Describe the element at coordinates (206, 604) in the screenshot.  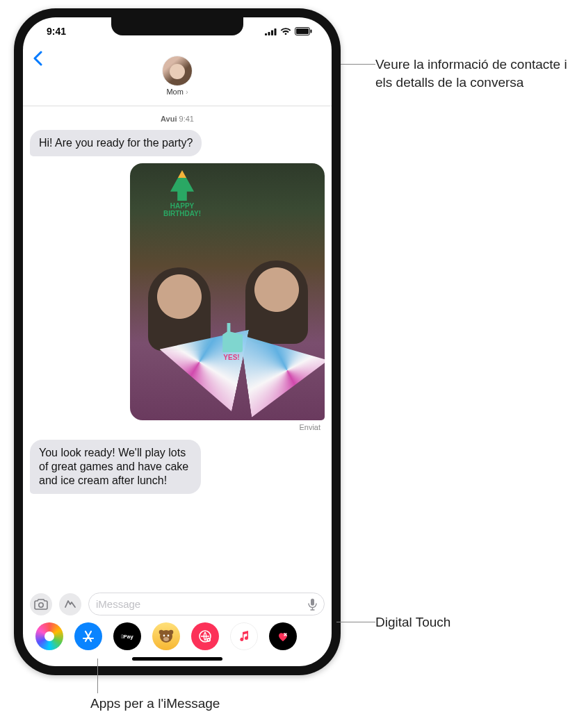
I see `message-input: iMessage` at that location.